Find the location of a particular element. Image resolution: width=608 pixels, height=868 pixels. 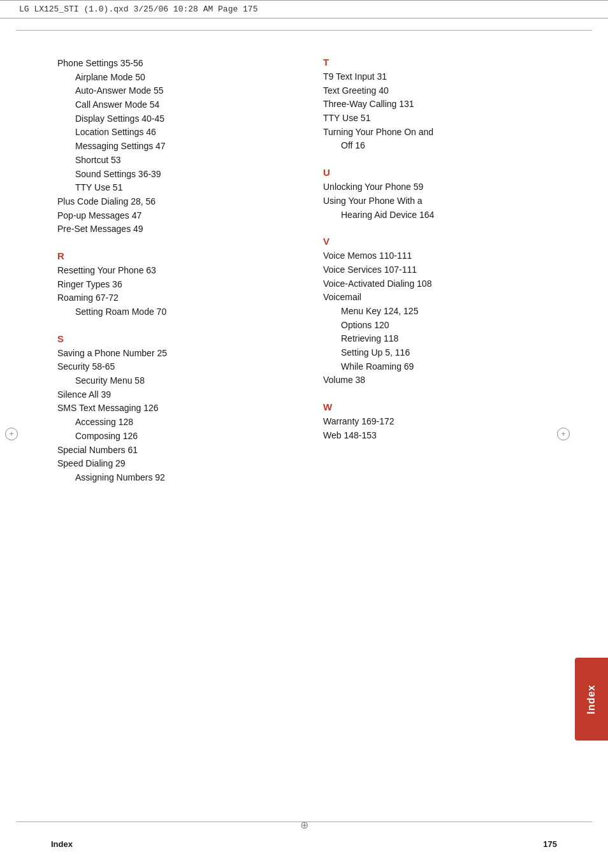

list-item: Composing 126 is located at coordinates (175, 437).